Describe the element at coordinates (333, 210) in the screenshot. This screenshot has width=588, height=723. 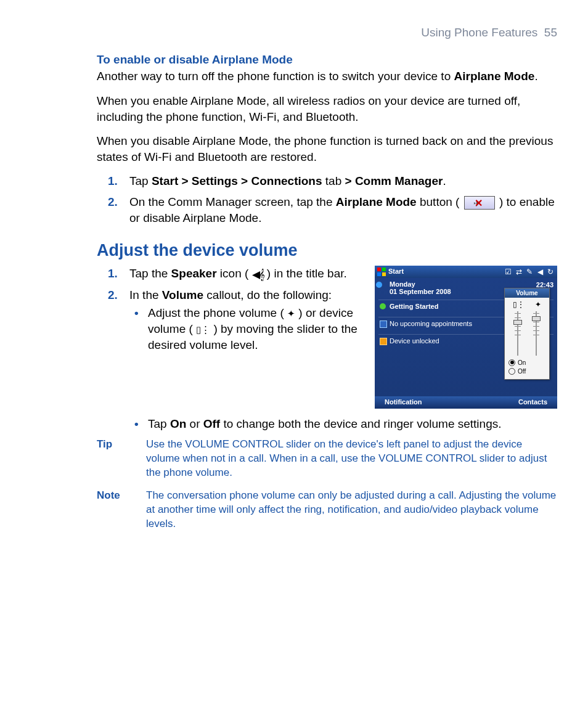
I see `airplane-step-2: 2. On the Comm Manager screen, tap the A…` at that location.